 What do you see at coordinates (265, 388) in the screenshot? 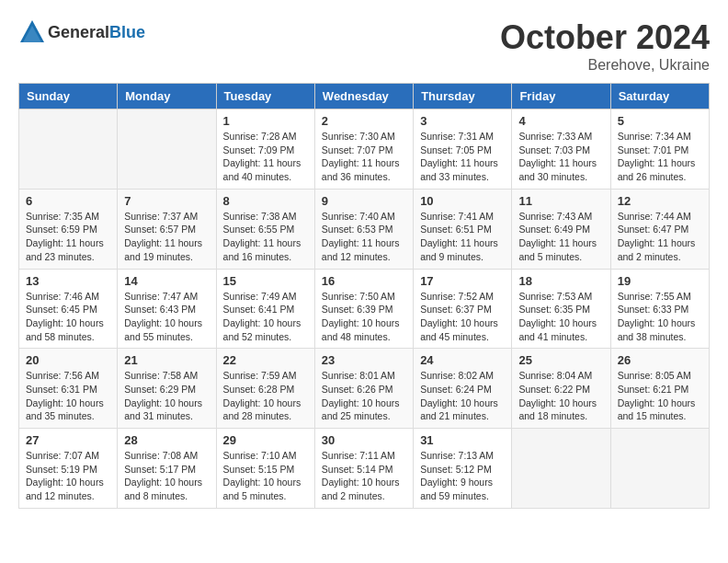
I see `table-row: 22Sunrise: 7:59 AMSunset: 6:28 PMDayligh…` at bounding box center [265, 388].